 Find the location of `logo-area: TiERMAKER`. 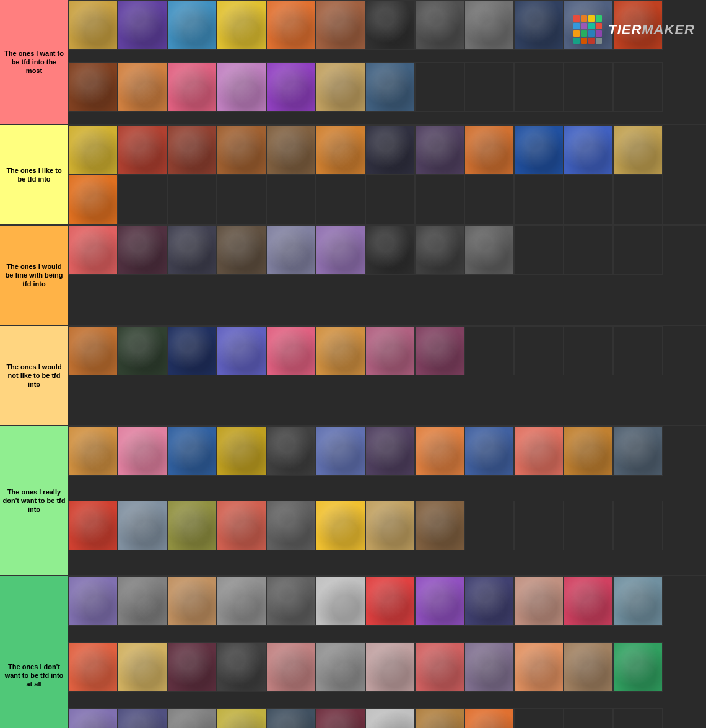

logo-area: TiERMAKER is located at coordinates (627, 30).